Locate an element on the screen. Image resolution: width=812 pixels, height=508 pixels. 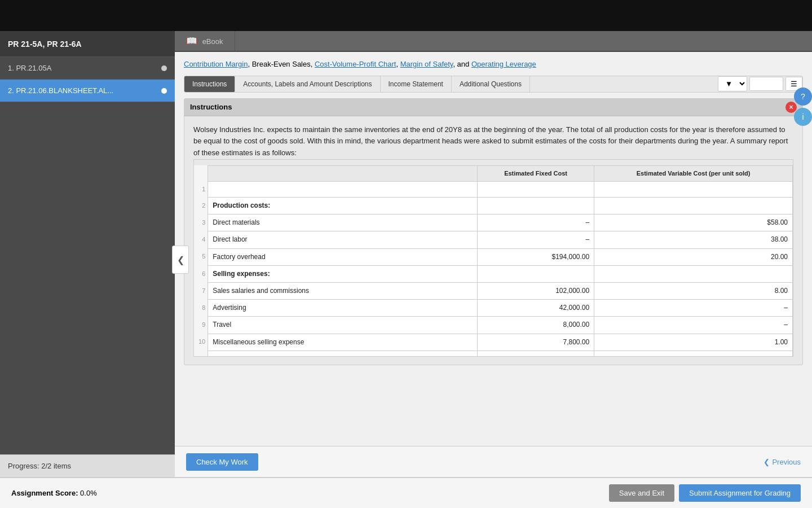
save-exit-button: Save and Exit is located at coordinates (642, 493).